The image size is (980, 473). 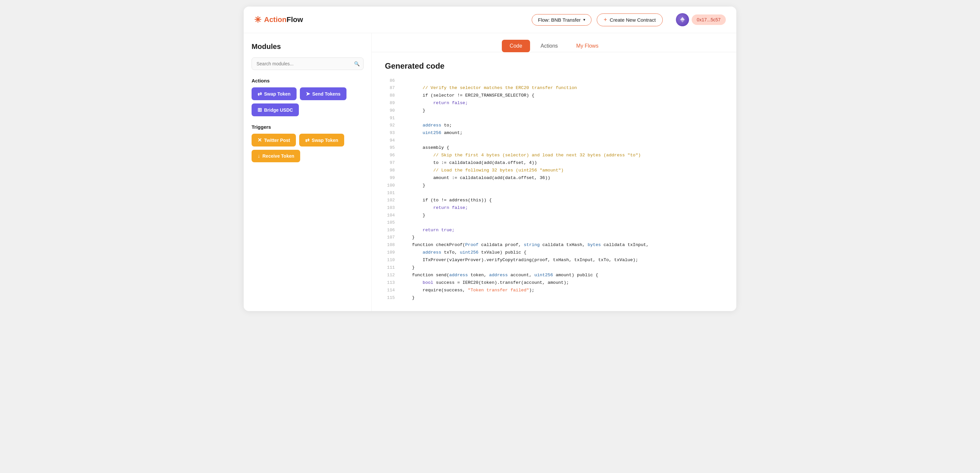 I want to click on twitter-icon: ✕, so click(x=259, y=140).